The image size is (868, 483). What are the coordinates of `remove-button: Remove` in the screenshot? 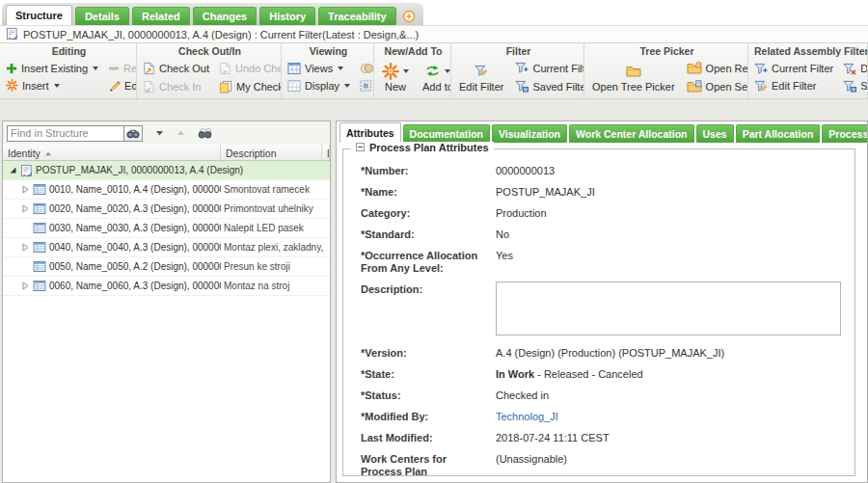 It's located at (122, 68).